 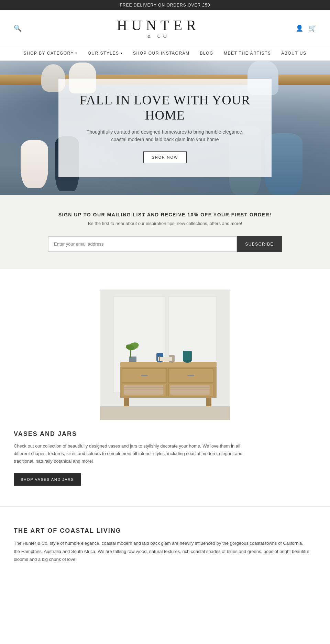 What do you see at coordinates (165, 128) in the screenshot?
I see `hero-content: FALL IN LOVE WITH YOUR HOME Thoughtfully…` at bounding box center [165, 128].